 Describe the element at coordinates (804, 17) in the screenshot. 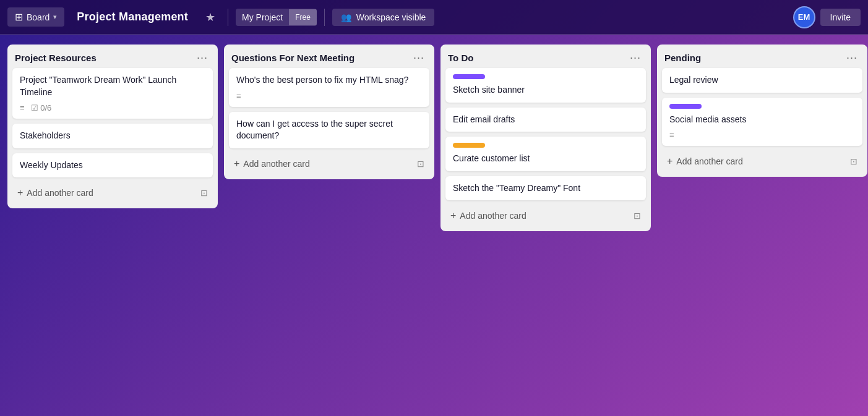

I see `avatar-initials: EM` at that location.